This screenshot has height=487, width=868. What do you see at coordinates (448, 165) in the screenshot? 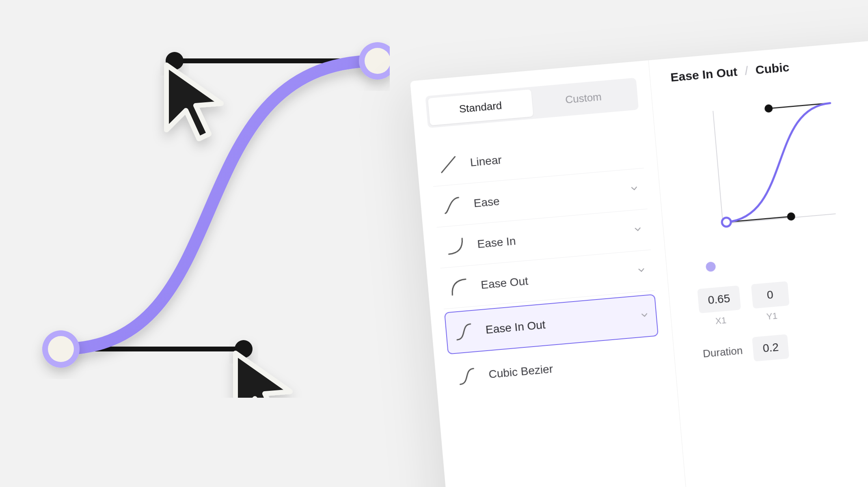
I see `linear-curve-icon` at bounding box center [448, 165].